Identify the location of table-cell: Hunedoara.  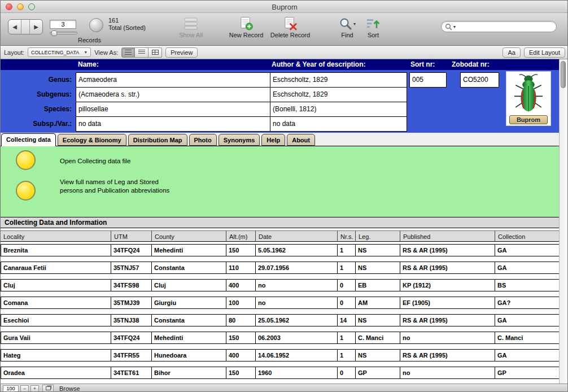
(189, 355).